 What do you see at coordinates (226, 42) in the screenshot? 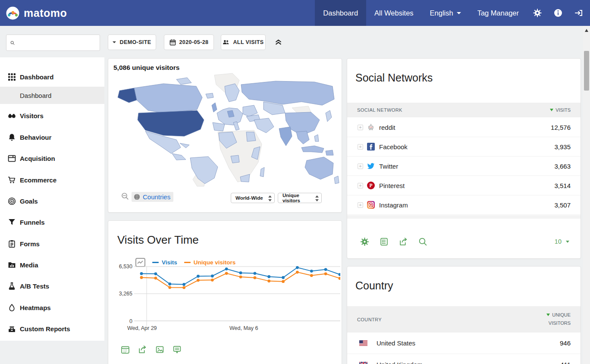
I see `users-segment-icon` at bounding box center [226, 42].